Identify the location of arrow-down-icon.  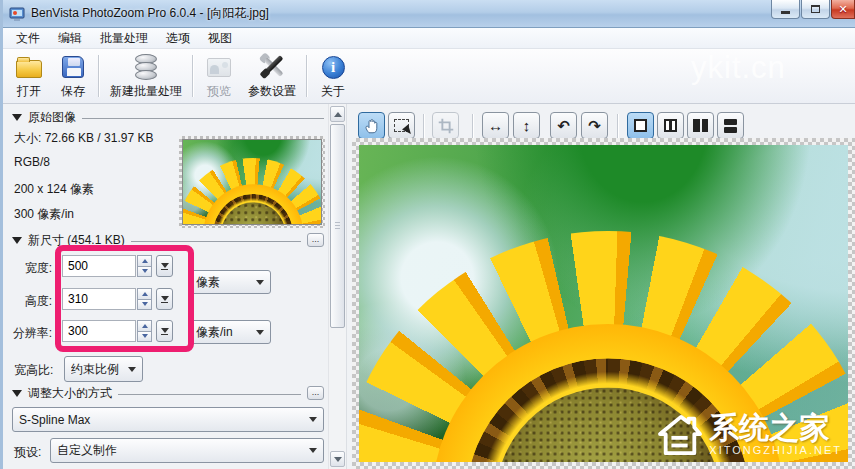
(338, 460).